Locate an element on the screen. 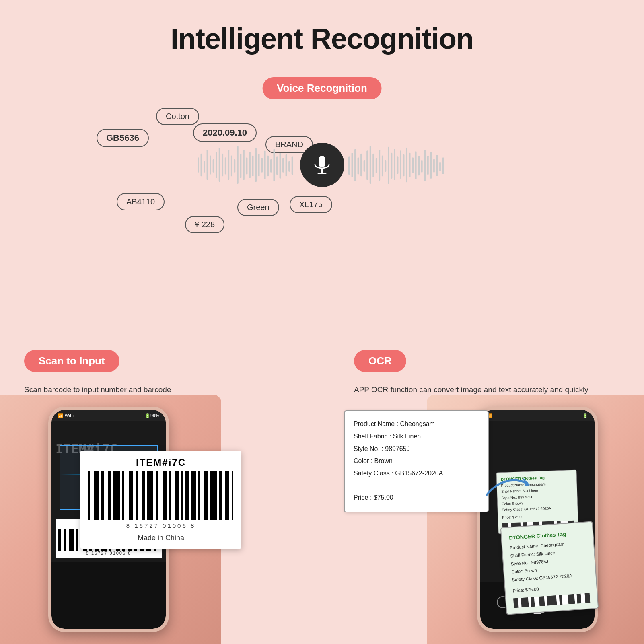  ocr-section: OCR is located at coordinates (380, 364).